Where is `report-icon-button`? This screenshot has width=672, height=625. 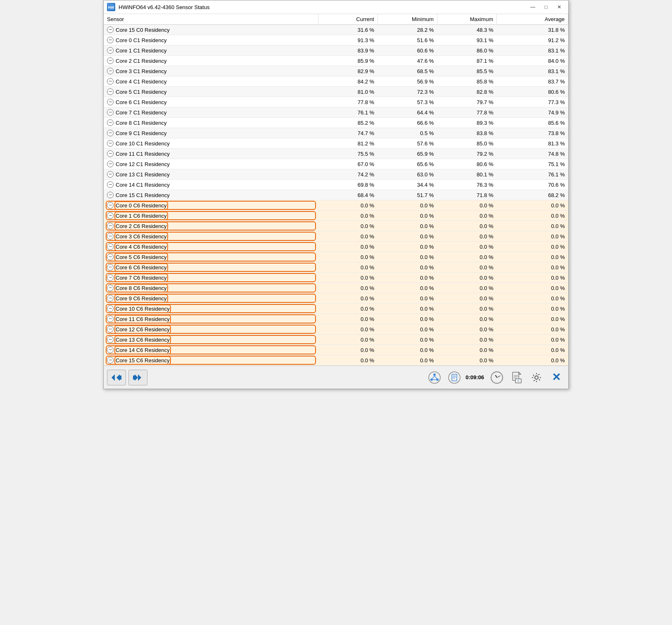 report-icon-button is located at coordinates (454, 378).